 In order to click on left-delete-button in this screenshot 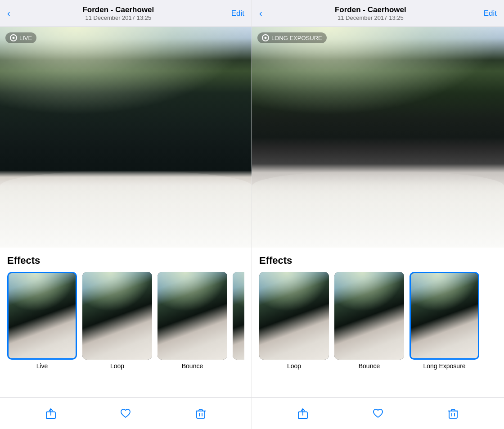, I will do `click(201, 414)`.